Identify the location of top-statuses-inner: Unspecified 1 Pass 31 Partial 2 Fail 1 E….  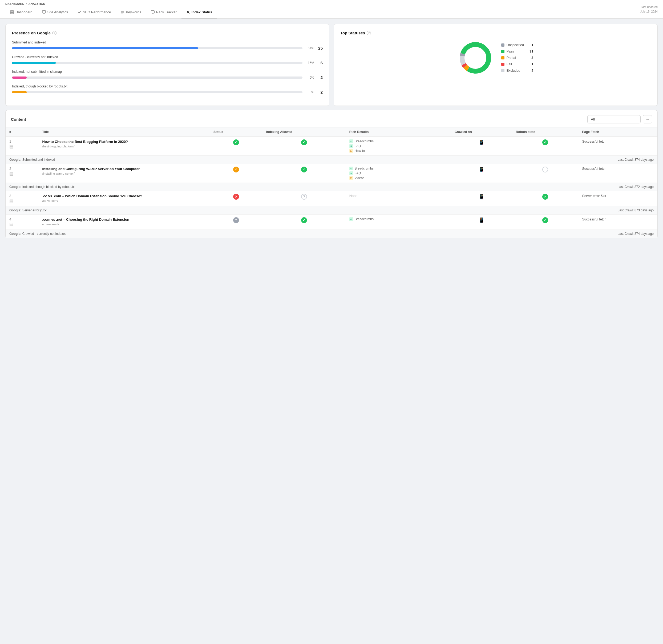
(496, 58).